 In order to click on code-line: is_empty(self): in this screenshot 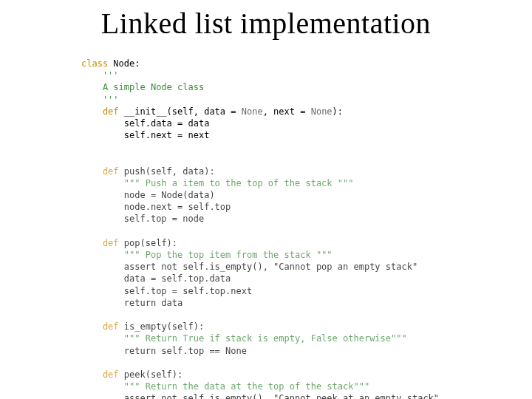, I will do `click(162, 327)`.